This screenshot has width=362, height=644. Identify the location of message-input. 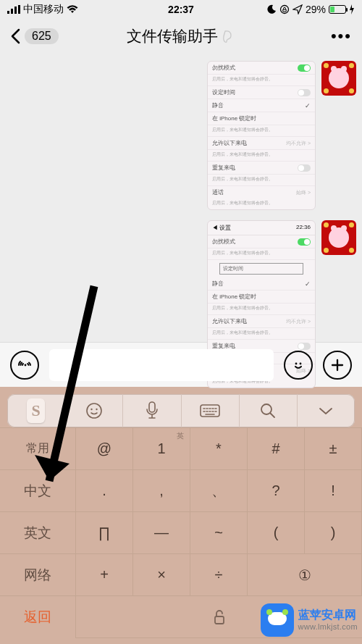
(161, 365).